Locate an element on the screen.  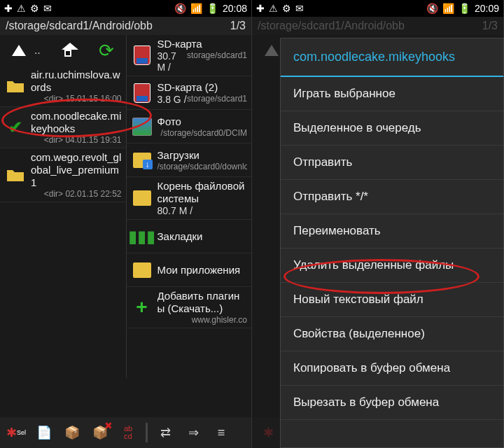
status-bar: ✚ ⚠ ⚙ ✉ 🔇 📶 🔋 20:08 is located at coordinates (126, 8).